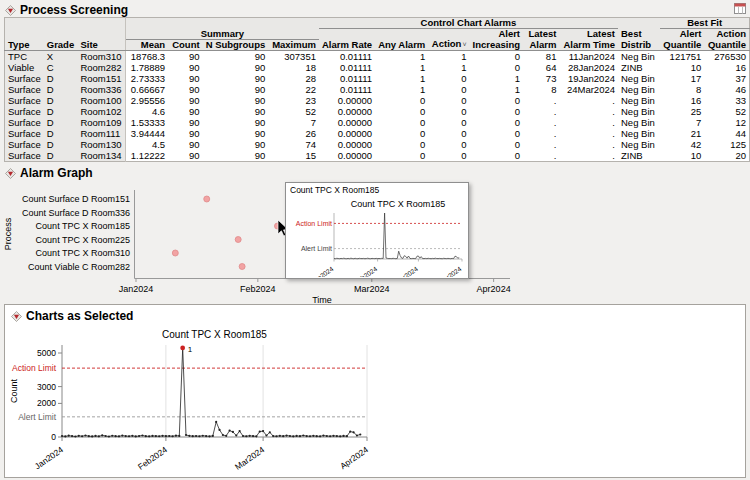  I want to click on column-header-any-alarm: Any Alarm, so click(402, 45).